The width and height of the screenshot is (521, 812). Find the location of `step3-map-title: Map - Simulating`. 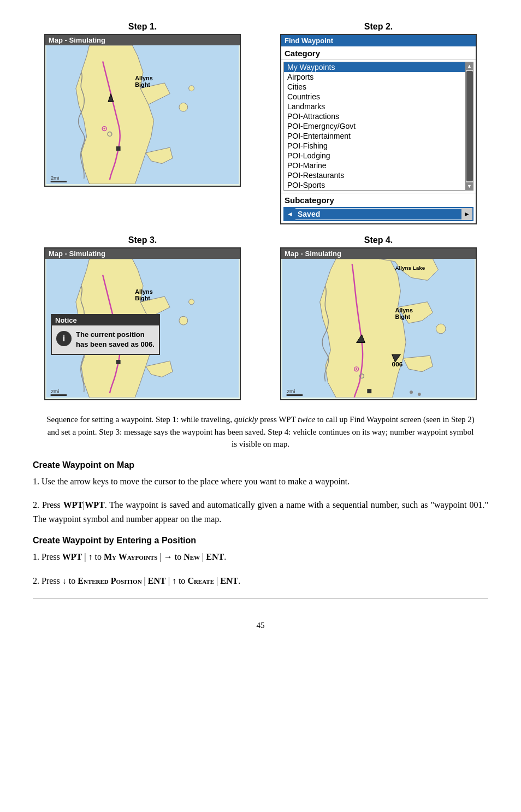

step3-map-title: Map - Simulating is located at coordinates (143, 253).